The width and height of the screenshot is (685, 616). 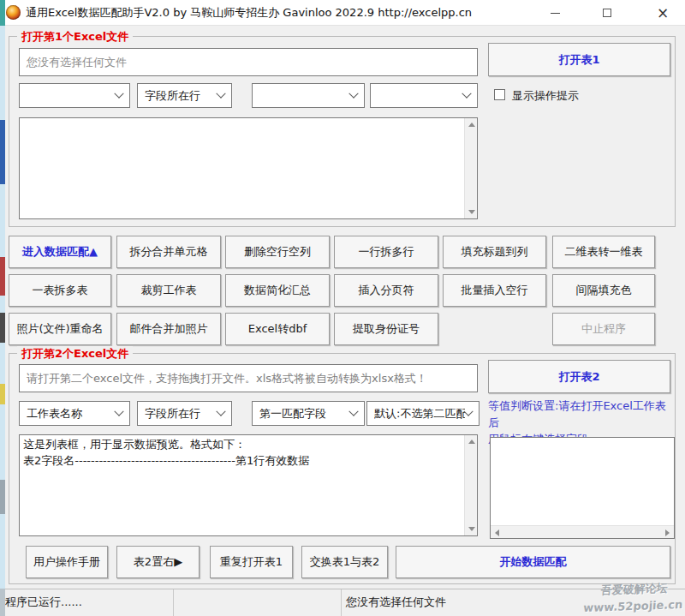 I want to click on watermark-line2: www.52pojie.cn, so click(x=634, y=606).